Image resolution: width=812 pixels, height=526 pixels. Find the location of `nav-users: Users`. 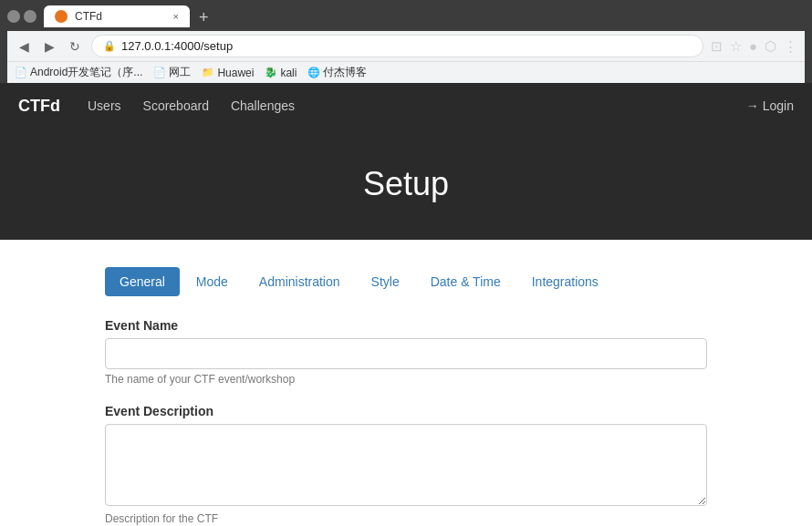

nav-users: Users is located at coordinates (104, 106).